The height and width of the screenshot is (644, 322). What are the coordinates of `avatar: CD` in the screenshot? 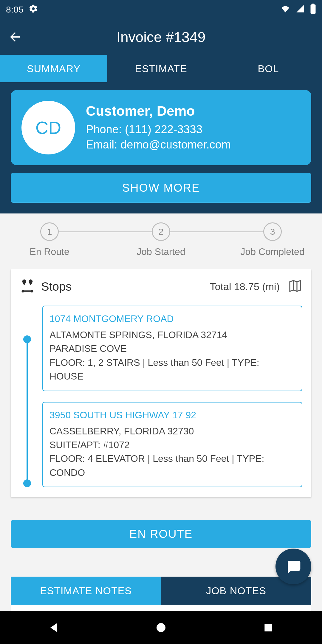 It's located at (48, 128).